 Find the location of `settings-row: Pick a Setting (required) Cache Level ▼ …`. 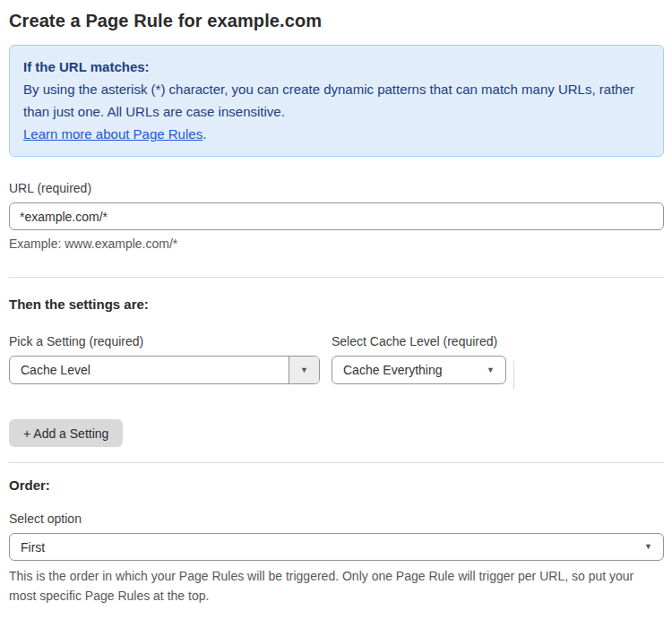

settings-row: Pick a Setting (required) Cache Level ▼ … is located at coordinates (337, 362).